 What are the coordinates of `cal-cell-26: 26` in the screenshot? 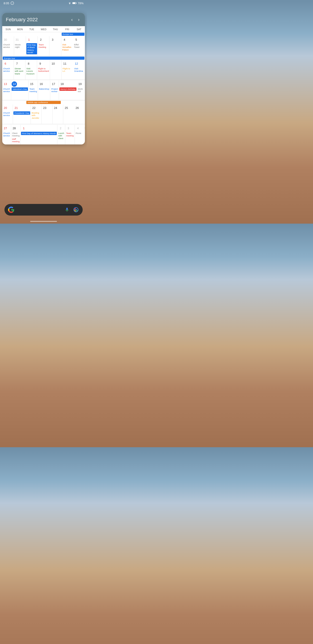 It's located at (79, 114).